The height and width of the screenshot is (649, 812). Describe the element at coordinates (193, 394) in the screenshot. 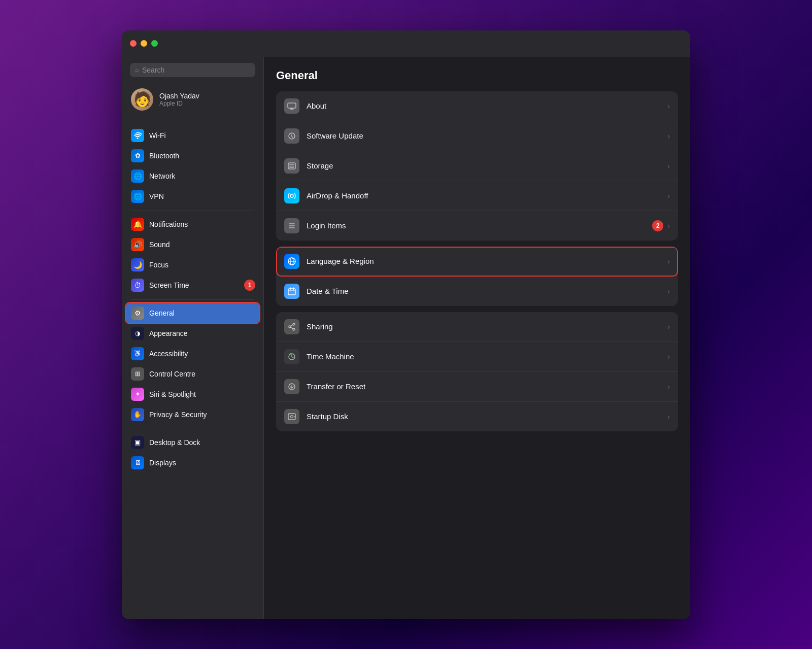

I see `sidebar-item-siri: ✦ Siri & Spotlight` at that location.